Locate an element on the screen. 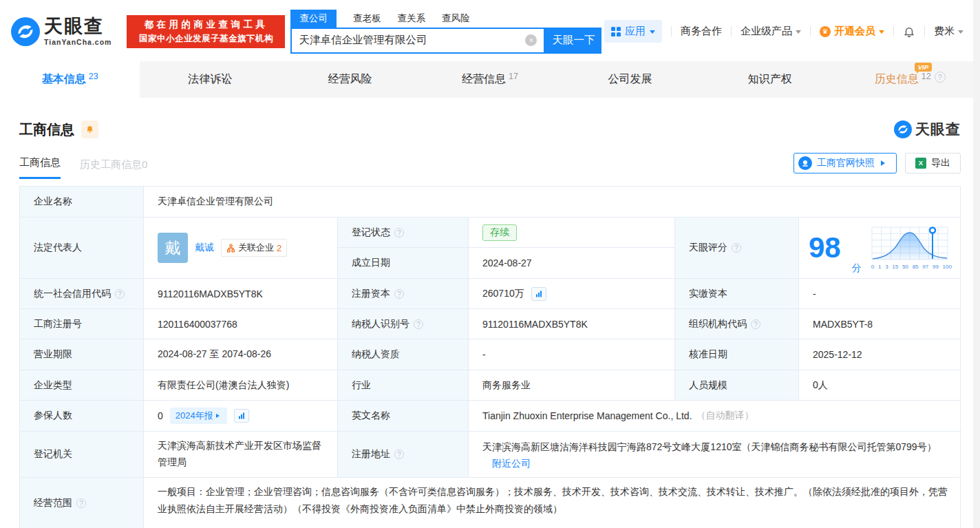  company-nav-tabs: 基本信息 23 法律诉讼 经营风险 经营信息 17 公司发展 知识产权 VIP … is located at coordinates (490, 80).